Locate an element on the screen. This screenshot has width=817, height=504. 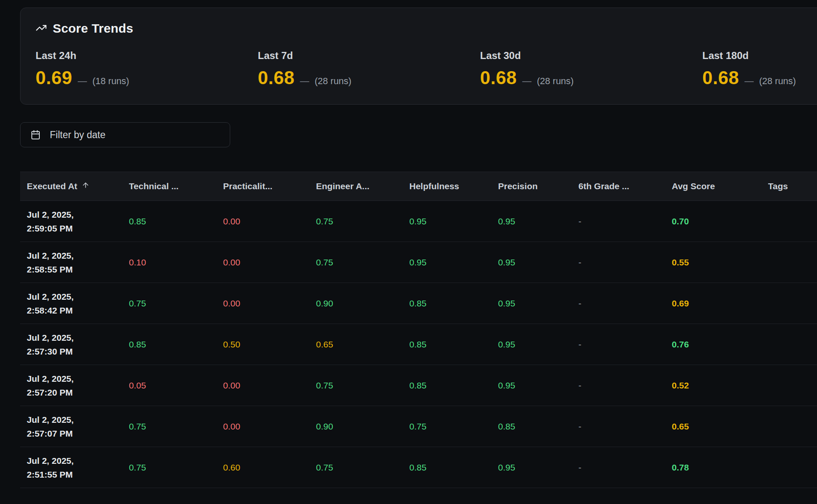
score-cell-helpfulness: 0.75 is located at coordinates (454, 427).